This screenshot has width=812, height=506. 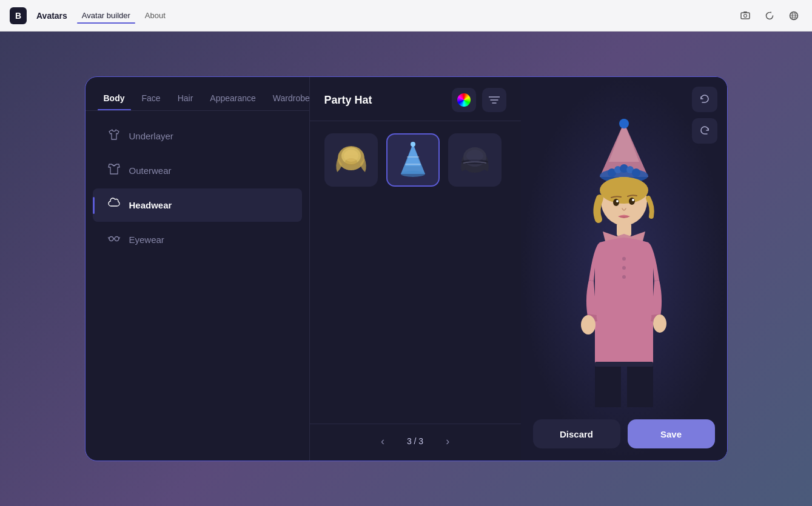 What do you see at coordinates (577, 434) in the screenshot?
I see `discard-button: Discard` at bounding box center [577, 434].